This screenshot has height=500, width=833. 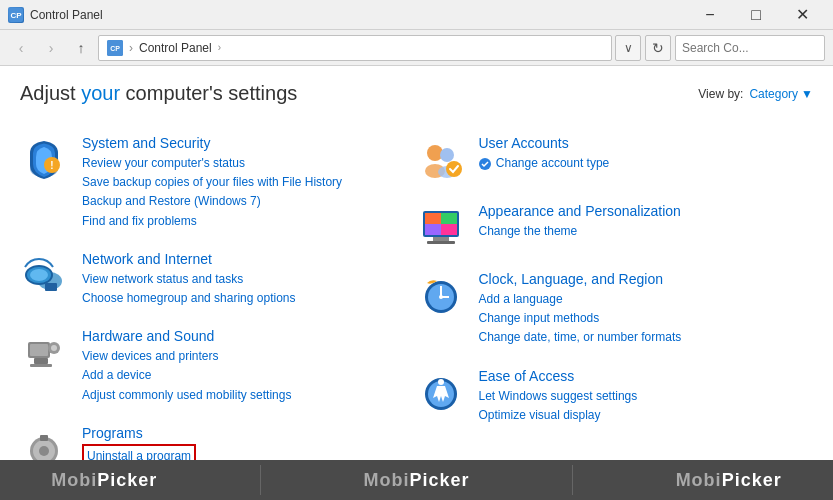 What do you see at coordinates (781, 94) in the screenshot?
I see `viewby-dropdown: Category ▼` at bounding box center [781, 94].